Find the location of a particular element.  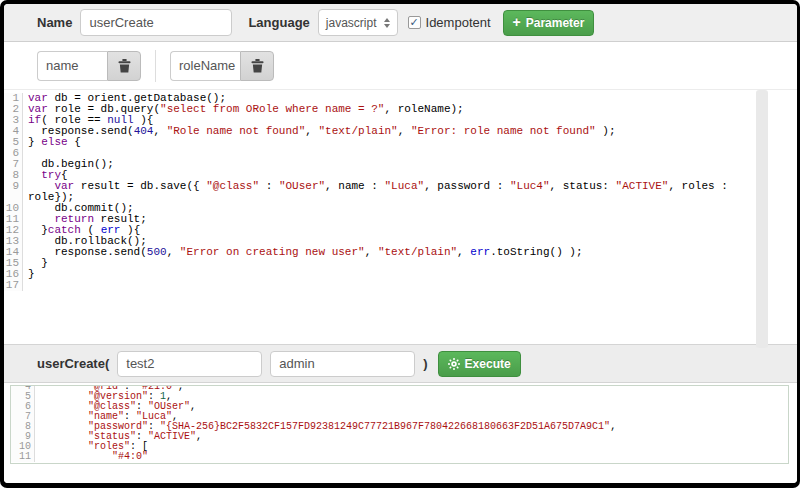

language-label: Language is located at coordinates (278, 22).